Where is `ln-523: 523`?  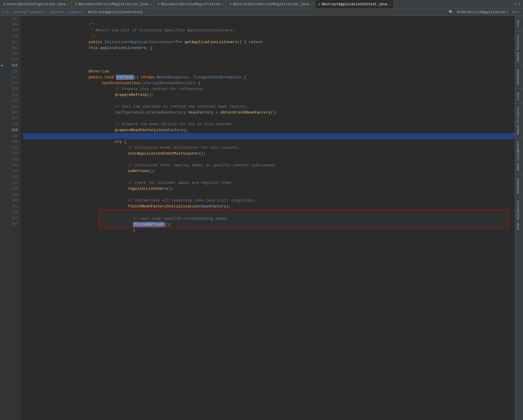
ln-523: 523 is located at coordinates (13, 113).